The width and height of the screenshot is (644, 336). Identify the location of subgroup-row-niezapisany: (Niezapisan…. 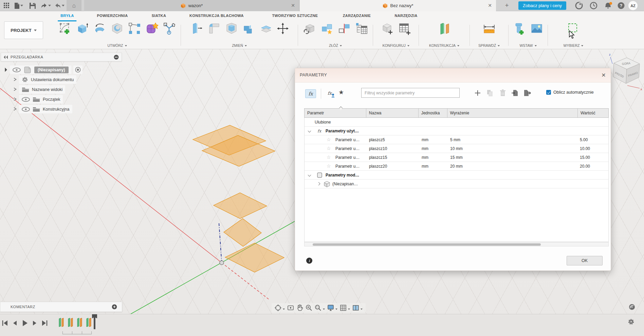
(456, 184).